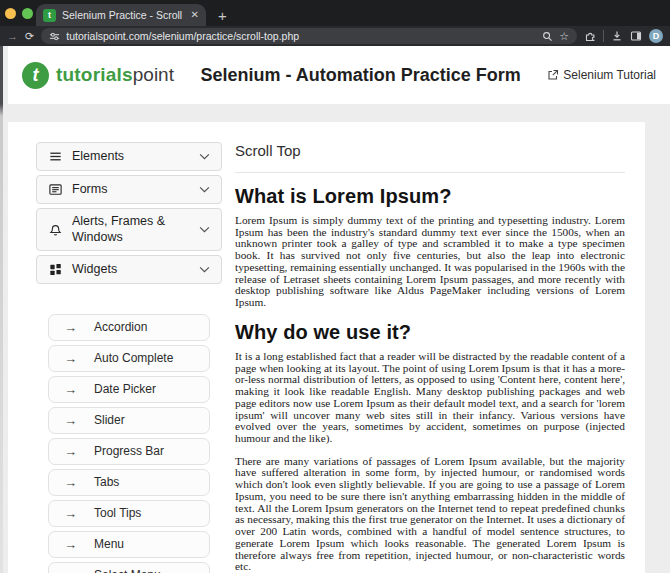  What do you see at coordinates (309, 36) in the screenshot?
I see `address-bar: tutorialspoint.com/selenium/practice/scr…` at bounding box center [309, 36].